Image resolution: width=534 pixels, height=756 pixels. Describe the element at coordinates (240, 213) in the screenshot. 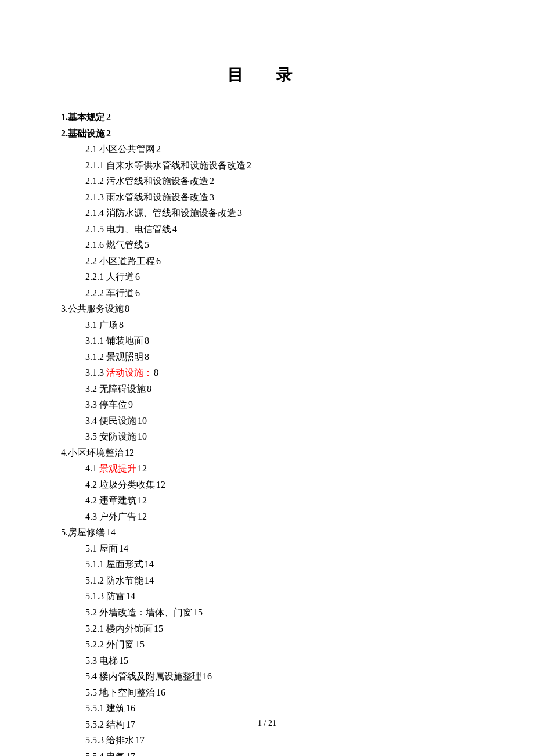

I see `toc-entry-page: 3` at that location.